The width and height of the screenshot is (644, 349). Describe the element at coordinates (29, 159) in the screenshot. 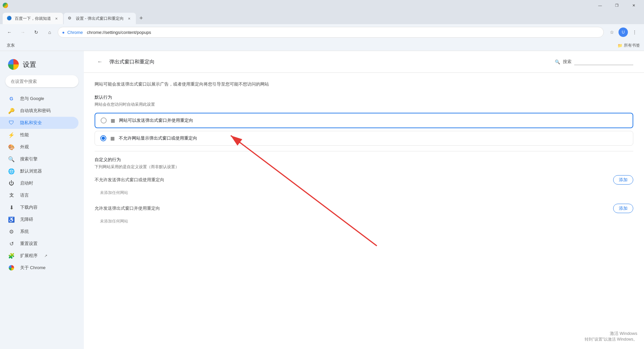

I see `sidebar-label-search: 搜索引擎` at that location.